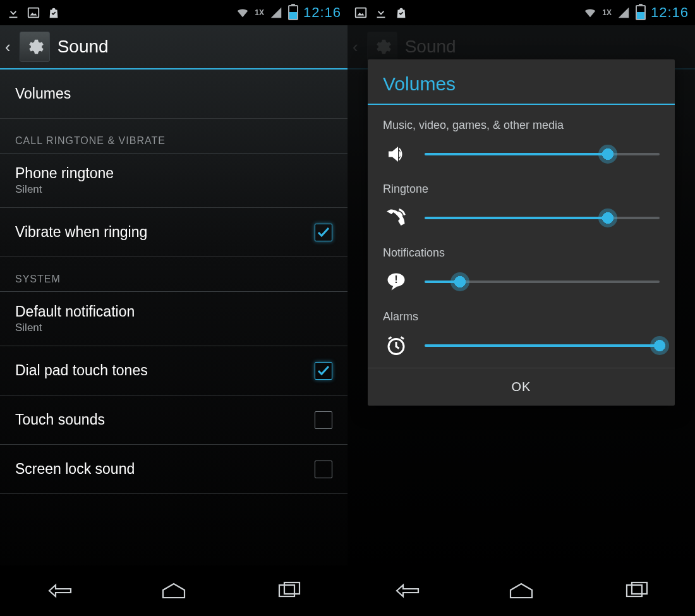 This screenshot has width=695, height=616. What do you see at coordinates (323, 233) in the screenshot?
I see `checkbox-vibrate` at bounding box center [323, 233].